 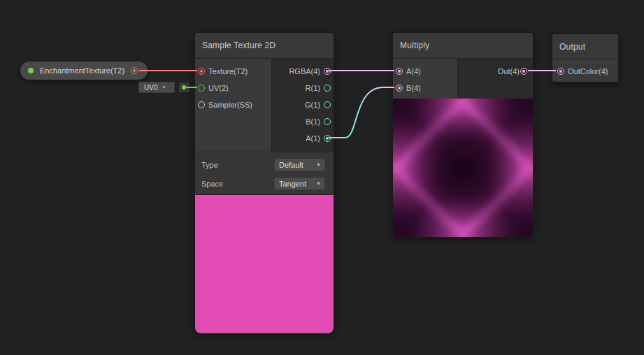 I want to click on node-output: Output OutColor(4), so click(x=585, y=58).